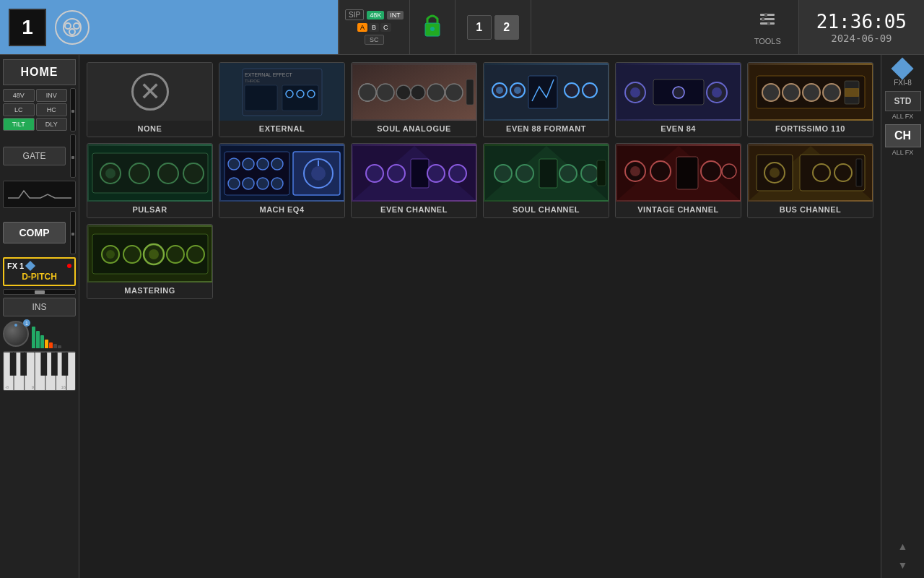 The image size is (924, 578). I want to click on channel-button: 1, so click(170, 27).